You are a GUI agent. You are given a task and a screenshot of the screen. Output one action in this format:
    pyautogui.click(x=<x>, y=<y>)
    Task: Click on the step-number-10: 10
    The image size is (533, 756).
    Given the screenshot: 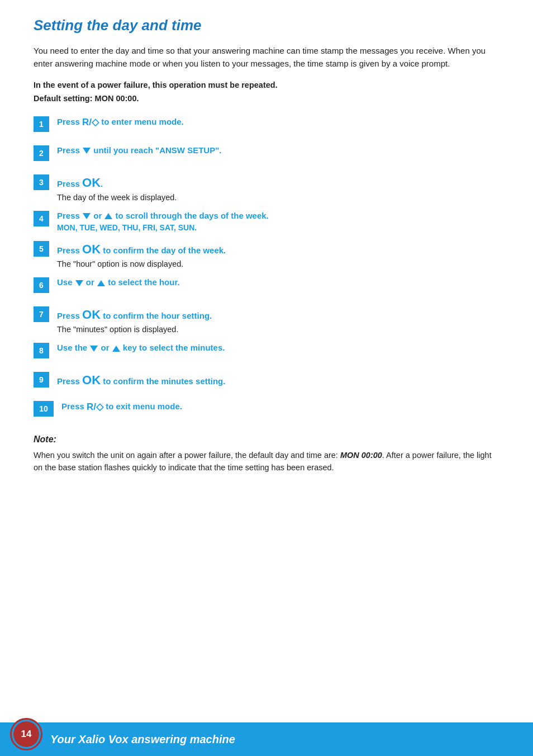 What is the action you would take?
    pyautogui.click(x=44, y=409)
    